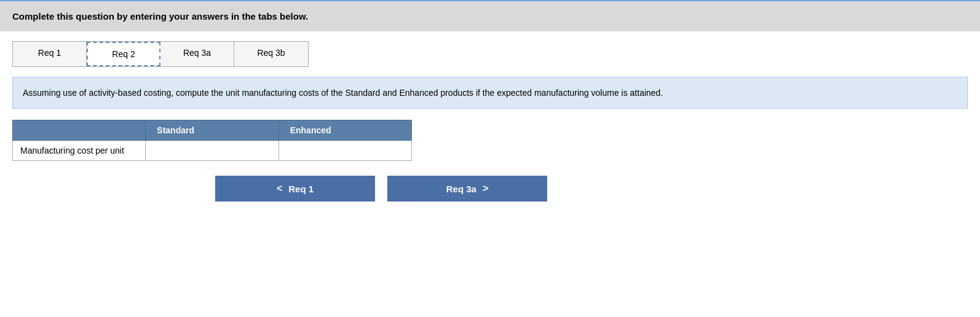 The height and width of the screenshot is (317, 980). I want to click on header-empty, so click(79, 130).